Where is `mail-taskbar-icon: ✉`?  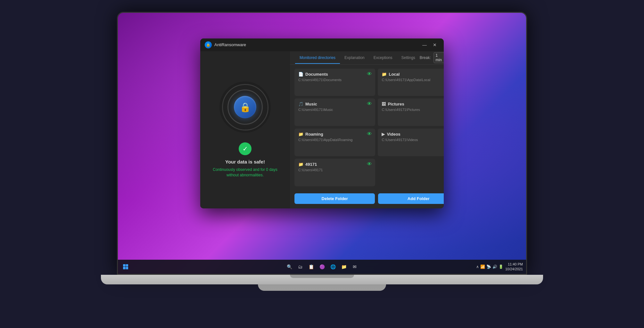
mail-taskbar-icon: ✉ is located at coordinates (355, 267).